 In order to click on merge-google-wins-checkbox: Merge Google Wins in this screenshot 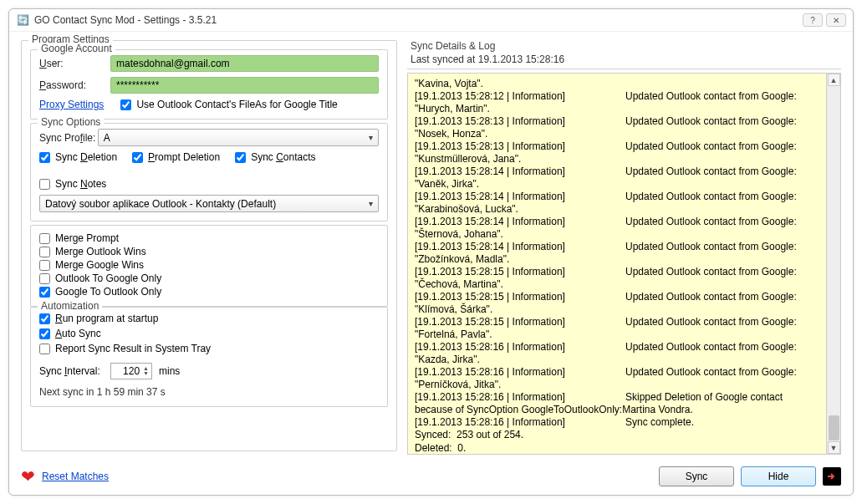, I will do `click(209, 265)`.